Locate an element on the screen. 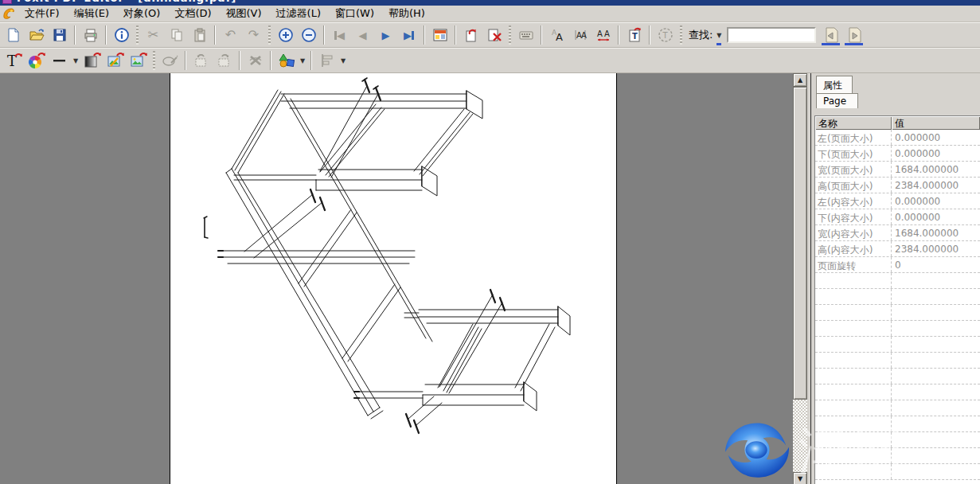 The width and height of the screenshot is (980, 484). gradient-fill-button is located at coordinates (92, 60).